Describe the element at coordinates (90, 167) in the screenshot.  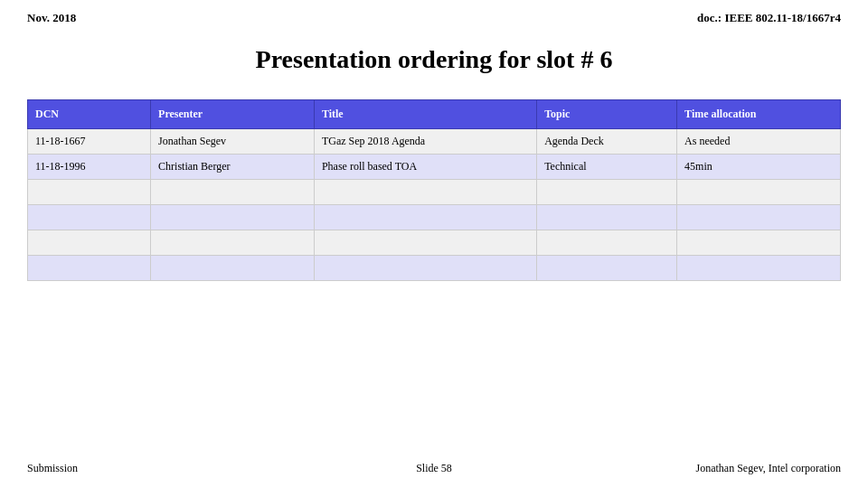
I see `table-cell: 11-18-1996` at that location.